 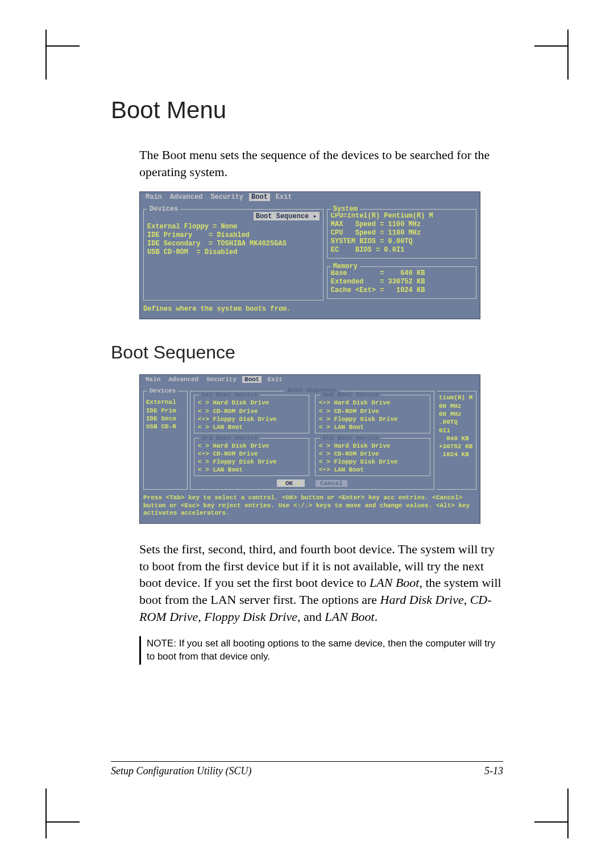 What do you see at coordinates (165, 402) in the screenshot?
I see `device-line: External` at bounding box center [165, 402].